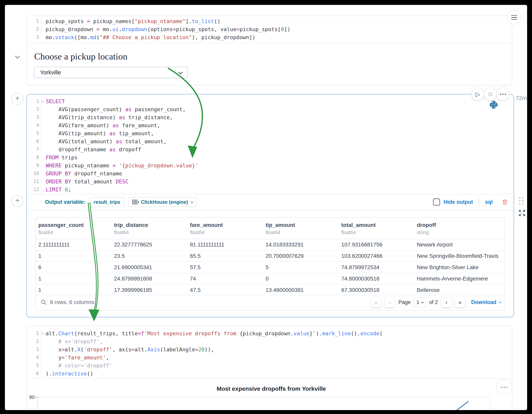 The width and height of the screenshot is (532, 414). What do you see at coordinates (17, 57) in the screenshot?
I see `collapse-output-button` at bounding box center [17, 57].